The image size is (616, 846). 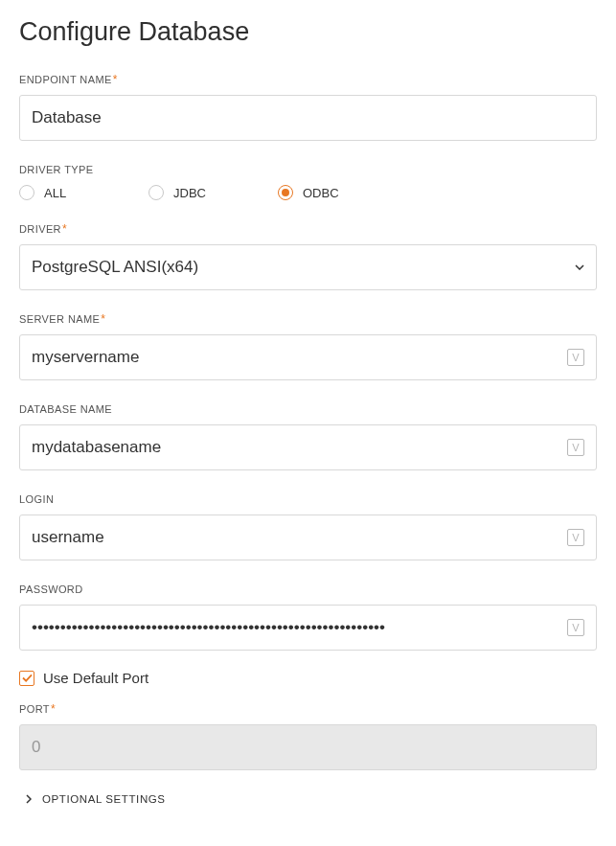 What do you see at coordinates (308, 735) in the screenshot?
I see `port-group: PORT*` at bounding box center [308, 735].